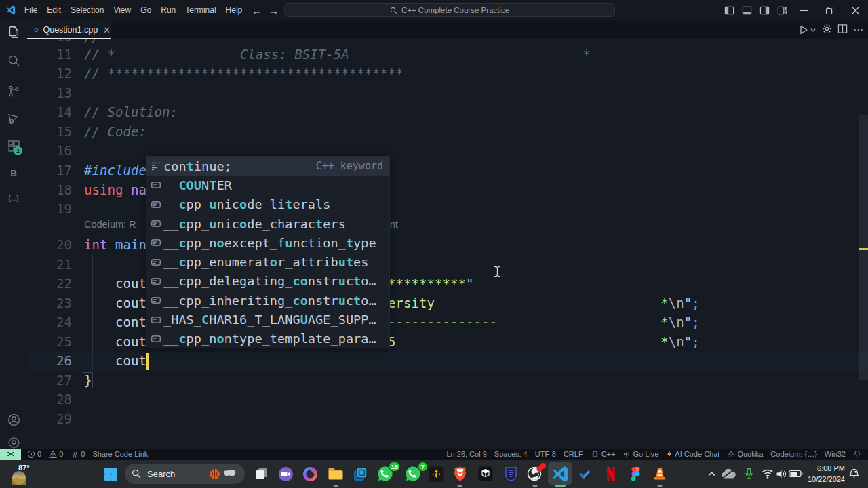 This screenshot has height=488, width=868. Describe the element at coordinates (747, 10) in the screenshot. I see `toggle-panel-icon` at that location.